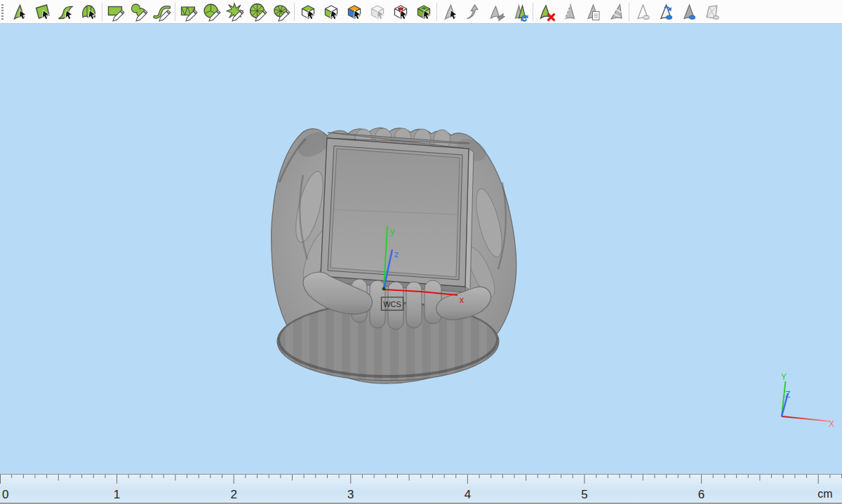 The image size is (842, 504). What do you see at coordinates (702, 495) in the screenshot?
I see `ruler-label-6: 6` at bounding box center [702, 495].